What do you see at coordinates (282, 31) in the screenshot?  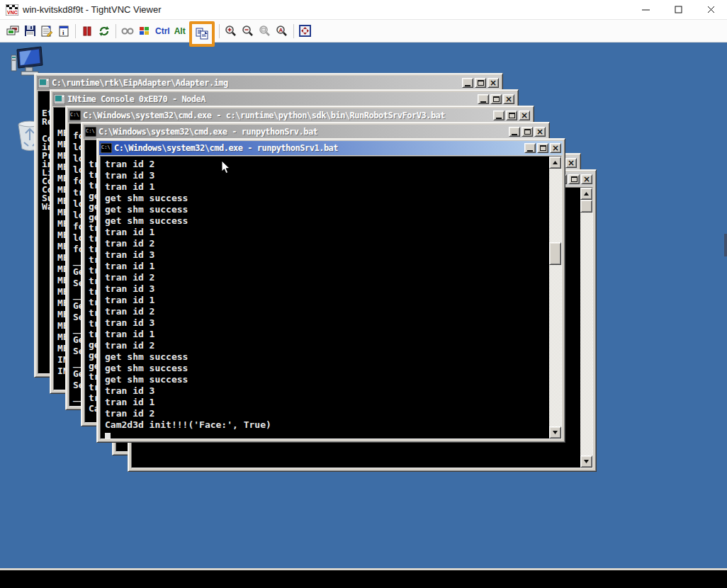 I see `zoom-auto-button: A` at bounding box center [282, 31].